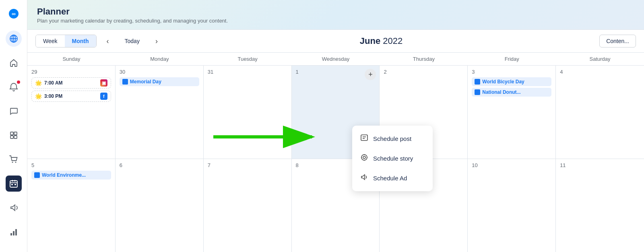  What do you see at coordinates (14, 87) in the screenshot?
I see `bell-icon` at bounding box center [14, 87].